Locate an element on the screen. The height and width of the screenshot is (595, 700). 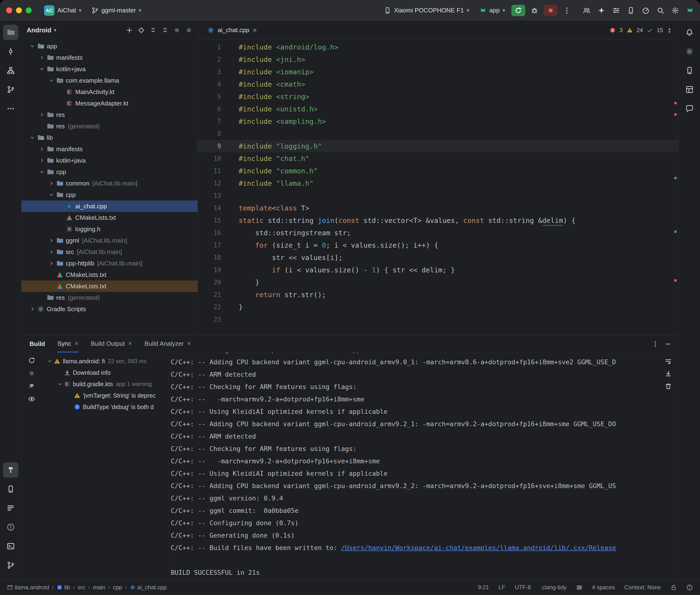
tool-stripe-version-control is located at coordinates (11, 565).